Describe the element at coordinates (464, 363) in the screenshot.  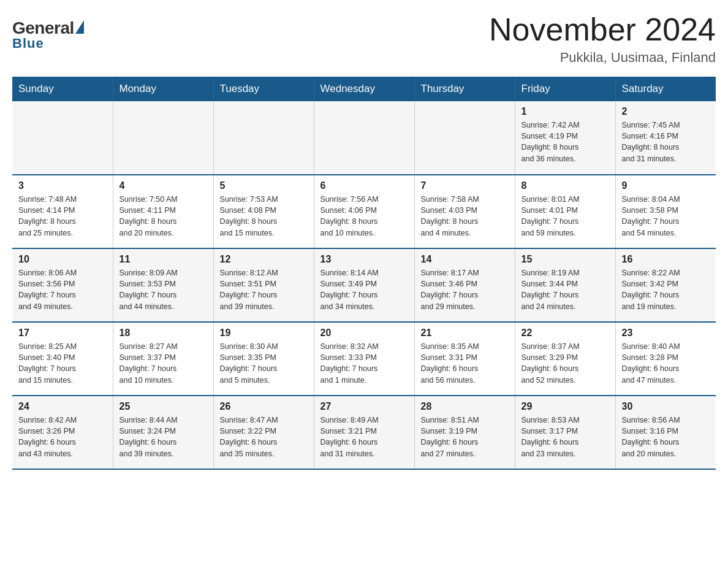
I see `day-info: Sunrise: 8:35 AM Sunset: 3:31 PM Dayligh…` at that location.